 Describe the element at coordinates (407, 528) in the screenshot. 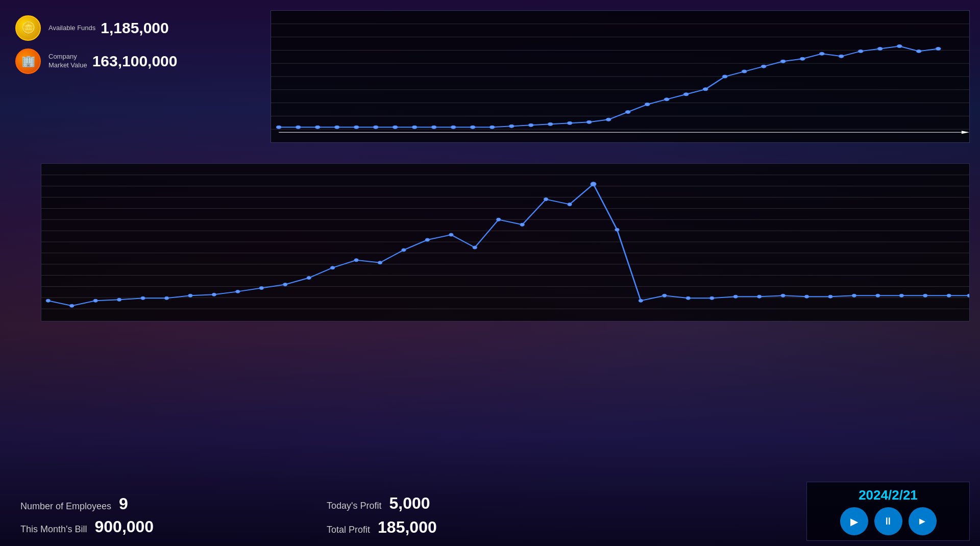

I see `total-profit-value: 185,000` at that location.